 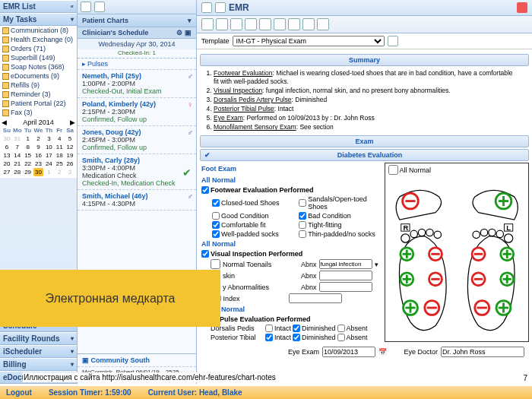 I want to click on cal-day-26: 26, so click(x=70, y=164).